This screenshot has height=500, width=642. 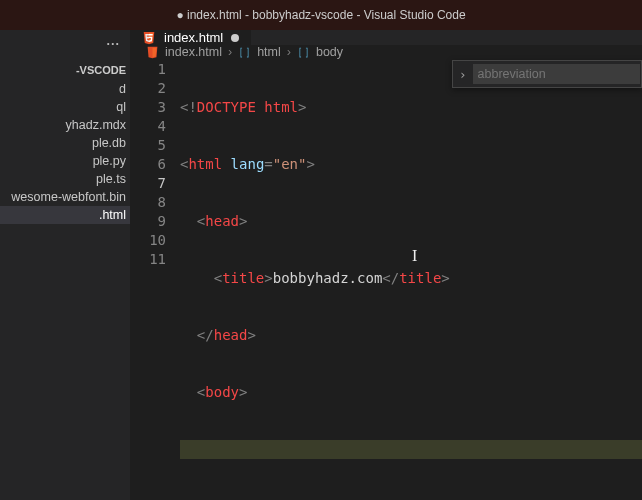 What do you see at coordinates (148, 164) in the screenshot?
I see `line-number: 6` at bounding box center [148, 164].